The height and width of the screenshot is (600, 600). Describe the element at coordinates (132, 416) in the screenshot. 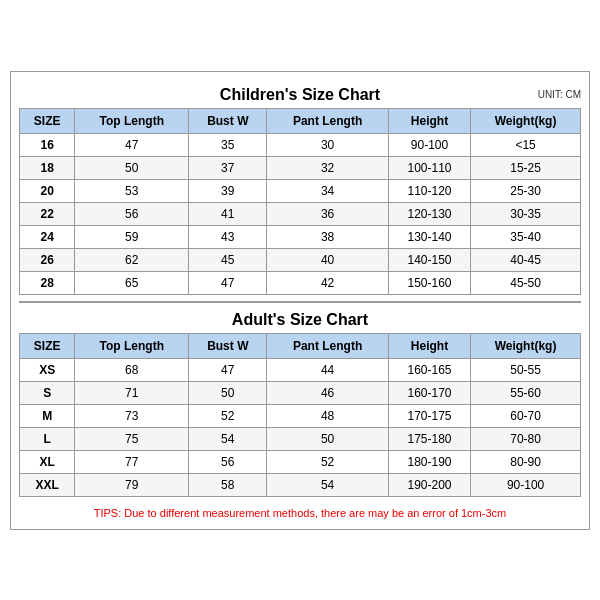

I see `table-cell: 73` at that location.